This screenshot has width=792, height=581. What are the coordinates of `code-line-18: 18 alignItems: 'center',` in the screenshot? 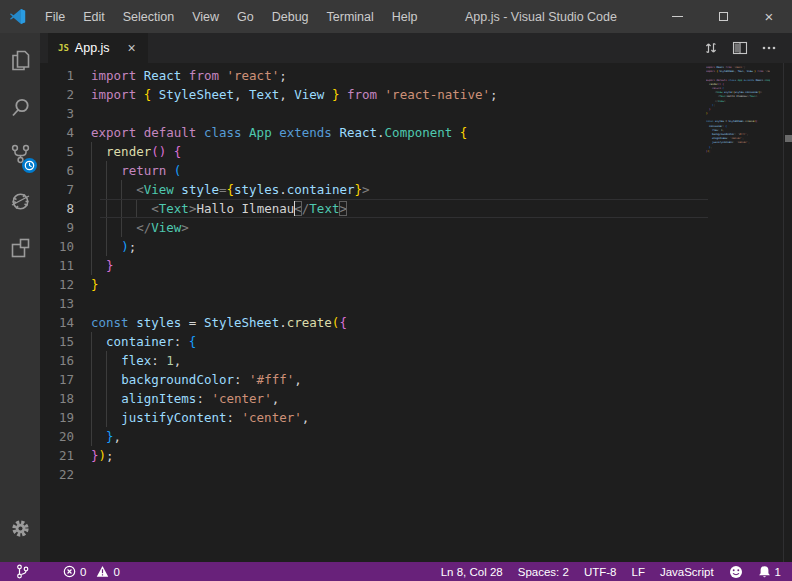 It's located at (374, 398).